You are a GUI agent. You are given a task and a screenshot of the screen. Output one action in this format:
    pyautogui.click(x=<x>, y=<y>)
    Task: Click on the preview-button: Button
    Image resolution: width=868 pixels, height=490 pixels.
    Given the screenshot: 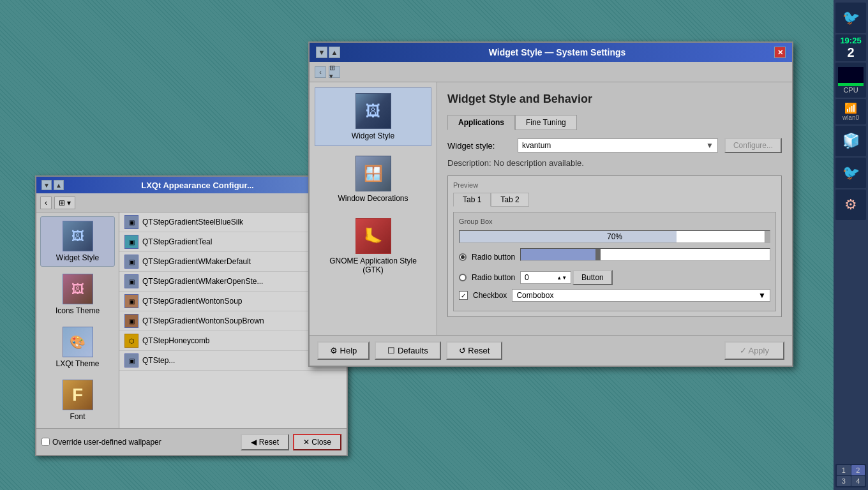 What is the action you would take?
    pyautogui.click(x=592, y=278)
    